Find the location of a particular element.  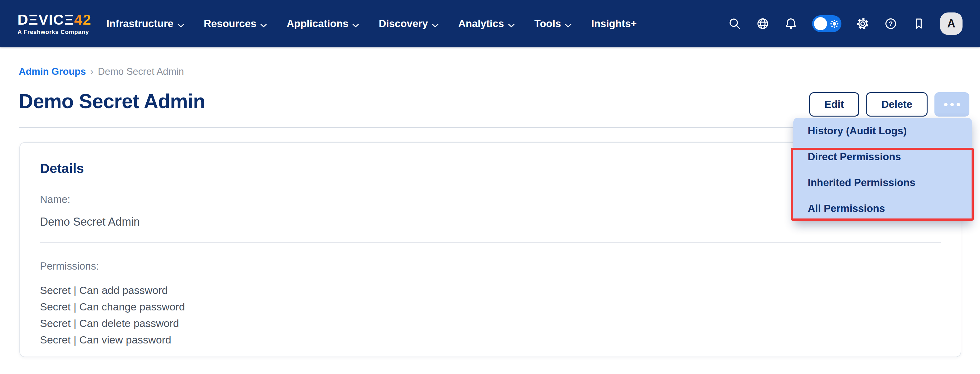

main-nav: Infrastructure Resources Applications Di… is located at coordinates (372, 24).